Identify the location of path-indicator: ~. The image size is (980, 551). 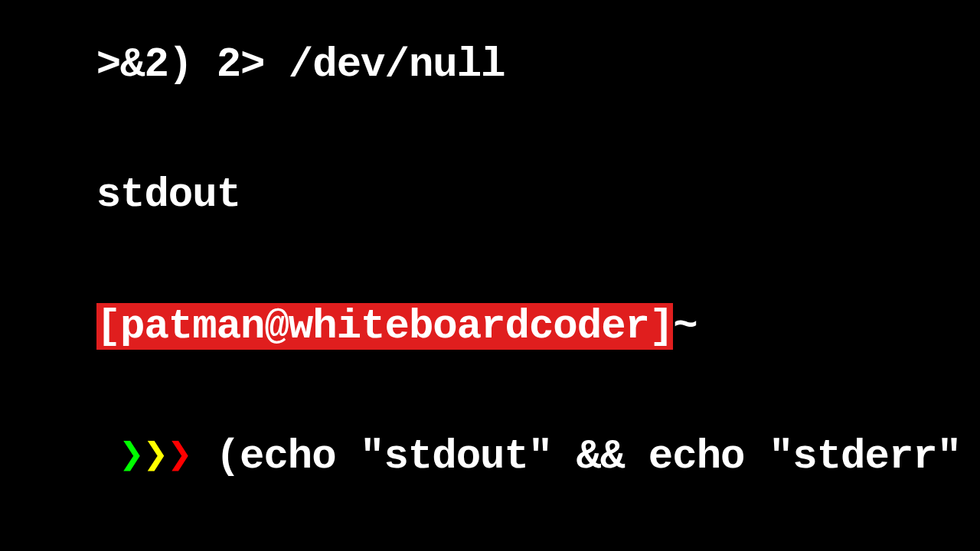
(684, 326).